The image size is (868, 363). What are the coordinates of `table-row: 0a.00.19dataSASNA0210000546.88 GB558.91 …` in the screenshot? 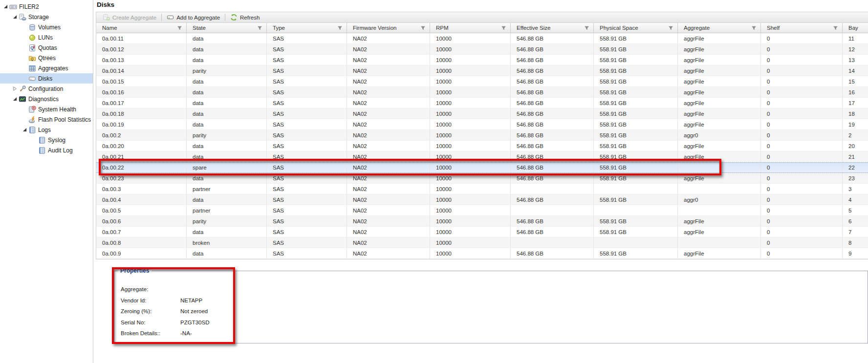 It's located at (482, 125).